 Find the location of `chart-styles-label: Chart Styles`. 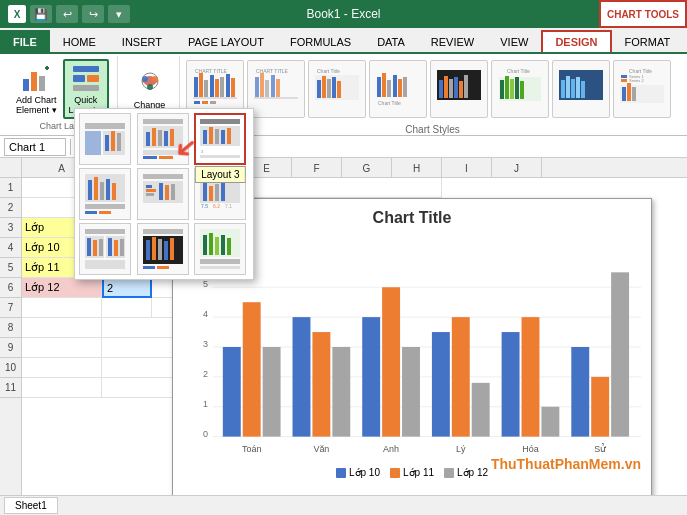

chart-styles-label: Chart Styles is located at coordinates (432, 128).